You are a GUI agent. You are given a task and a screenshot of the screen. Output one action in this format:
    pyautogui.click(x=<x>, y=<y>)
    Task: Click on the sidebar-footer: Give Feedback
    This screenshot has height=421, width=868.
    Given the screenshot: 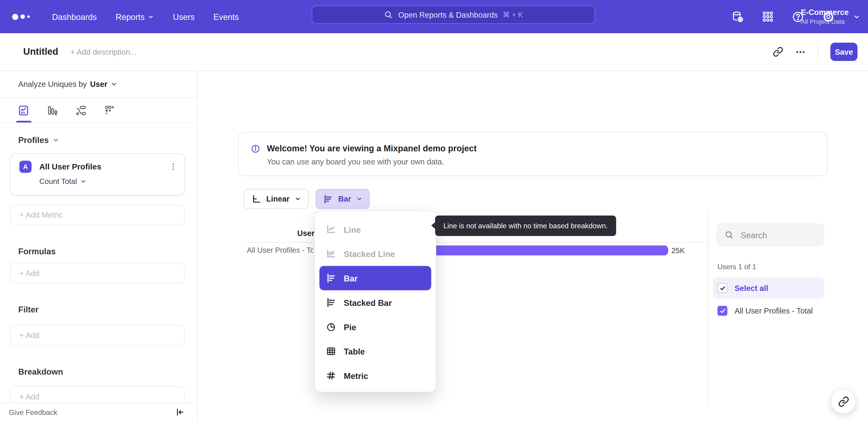 What is the action you would take?
    pyautogui.click(x=98, y=412)
    